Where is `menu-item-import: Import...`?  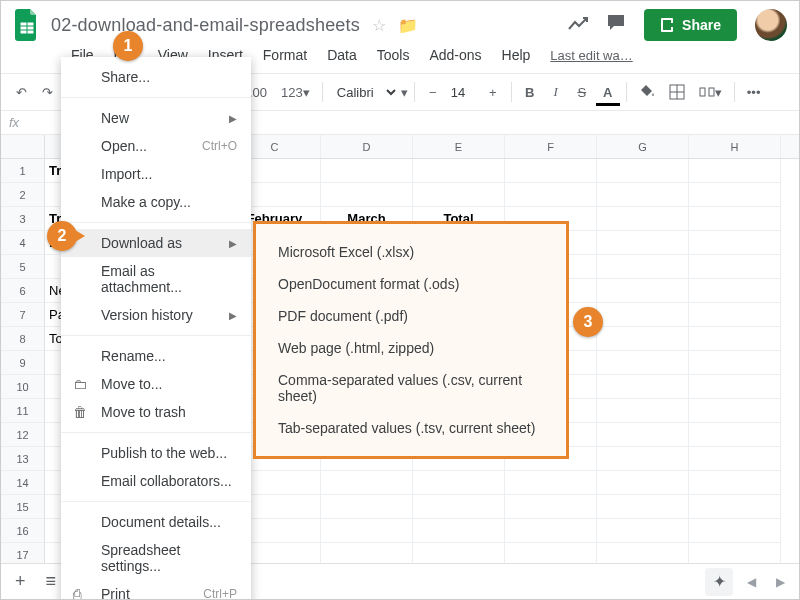 menu-item-import: Import... is located at coordinates (156, 174).